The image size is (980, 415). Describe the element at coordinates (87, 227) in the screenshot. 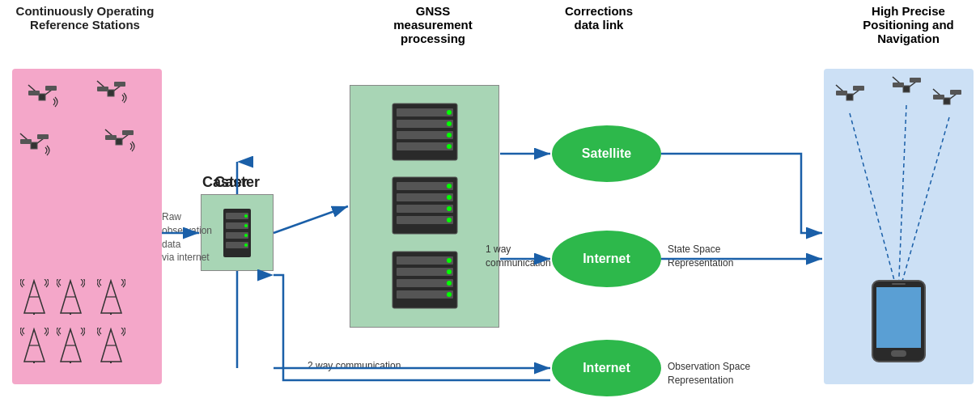

I see `pink-reference-box` at that location.